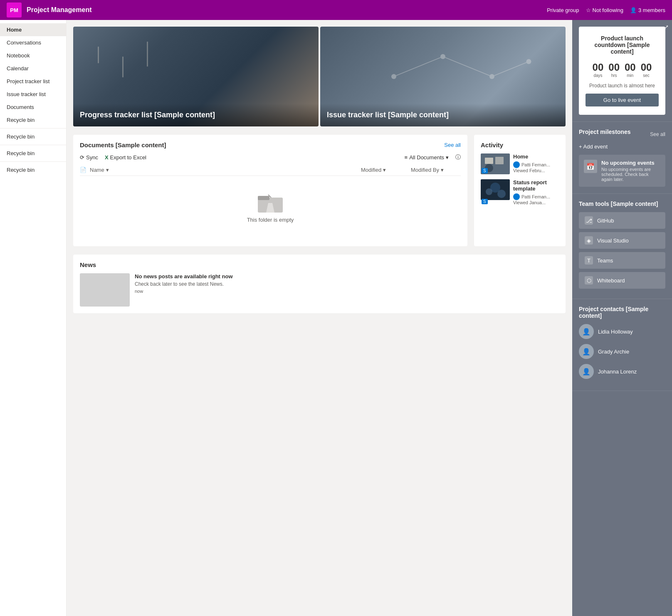 This screenshot has height=616, width=672. What do you see at coordinates (622, 204) in the screenshot?
I see `team-tools-title: Team tools [Sample content]` at bounding box center [622, 204].